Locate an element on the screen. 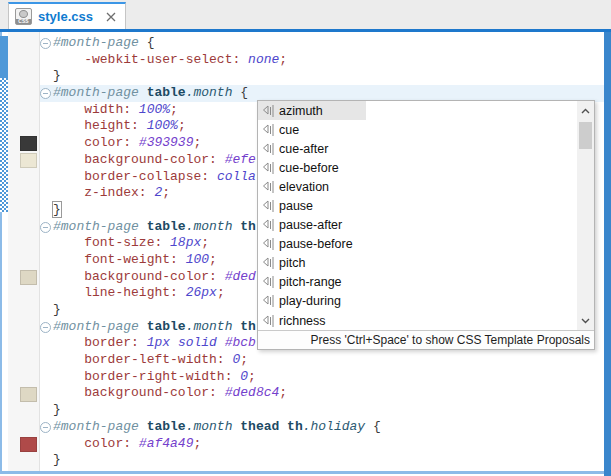 This screenshot has height=476, width=611. code-token: 0 is located at coordinates (244, 376).